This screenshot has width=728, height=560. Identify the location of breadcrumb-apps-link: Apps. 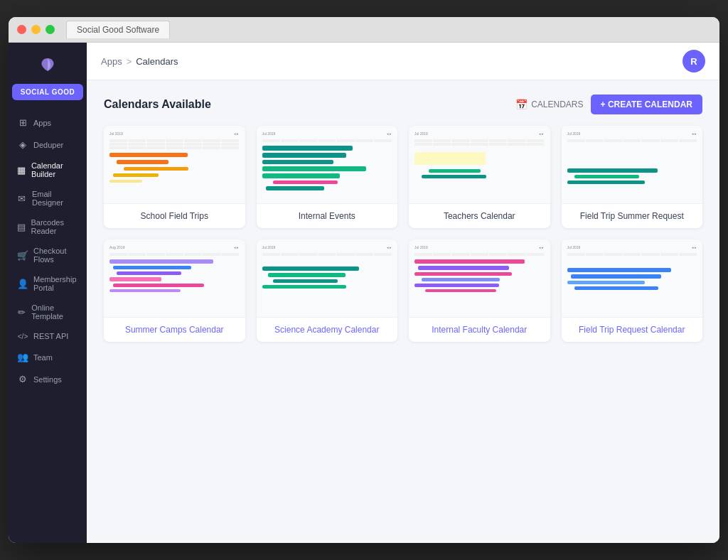
(112, 61).